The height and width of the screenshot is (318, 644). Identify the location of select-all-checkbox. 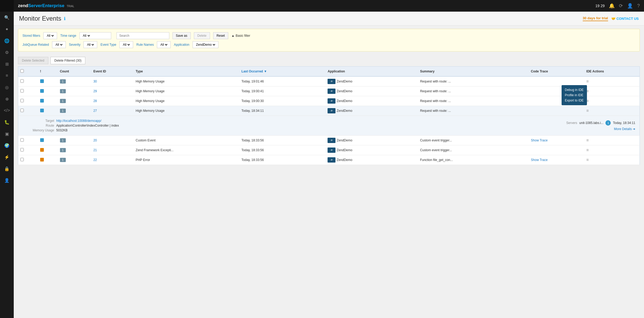
(22, 71).